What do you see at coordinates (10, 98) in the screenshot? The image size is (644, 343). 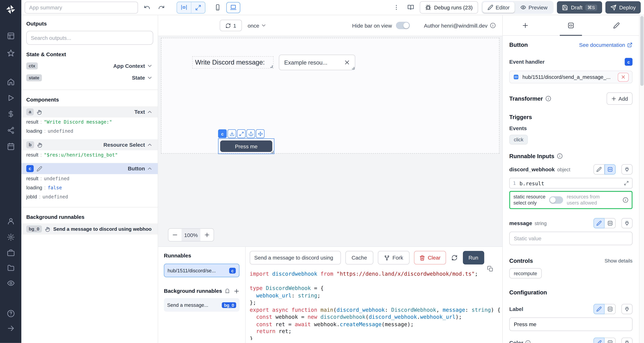 I see `runs-icon` at bounding box center [10, 98].